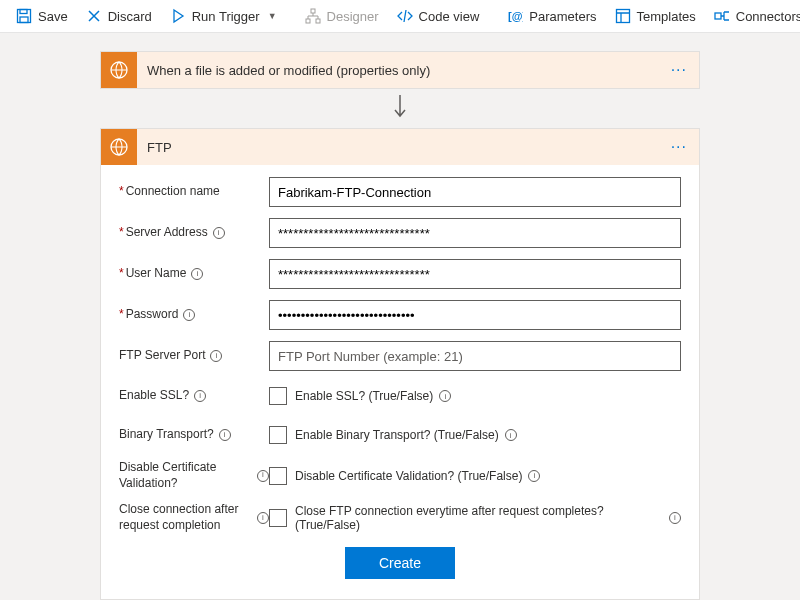 This screenshot has width=800, height=600. What do you see at coordinates (226, 16) in the screenshot?
I see `run-trigger-label: Run Trigger` at bounding box center [226, 16].